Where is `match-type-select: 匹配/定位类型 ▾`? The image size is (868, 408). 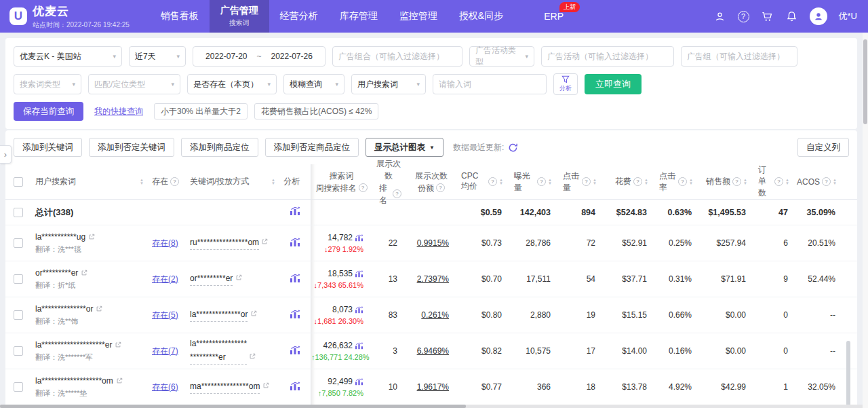 match-type-select: 匹配/定位类型 ▾ is located at coordinates (134, 84).